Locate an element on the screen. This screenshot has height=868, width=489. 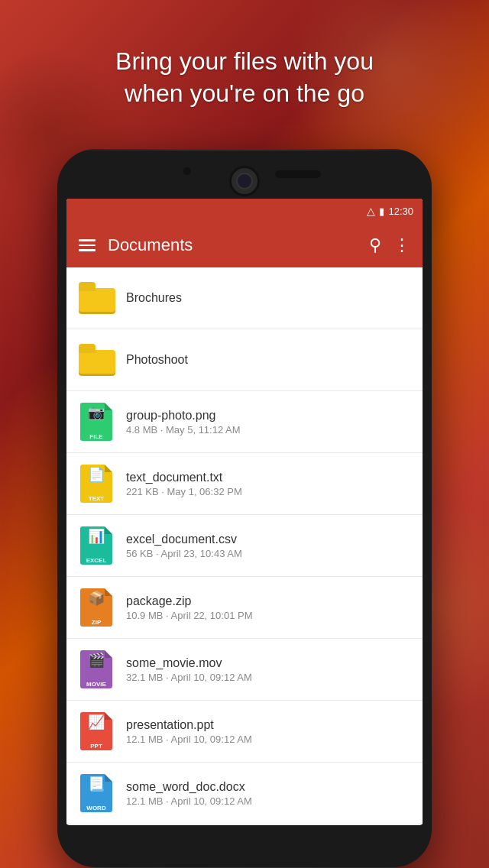
list-item: Photoshoot is located at coordinates (244, 361).